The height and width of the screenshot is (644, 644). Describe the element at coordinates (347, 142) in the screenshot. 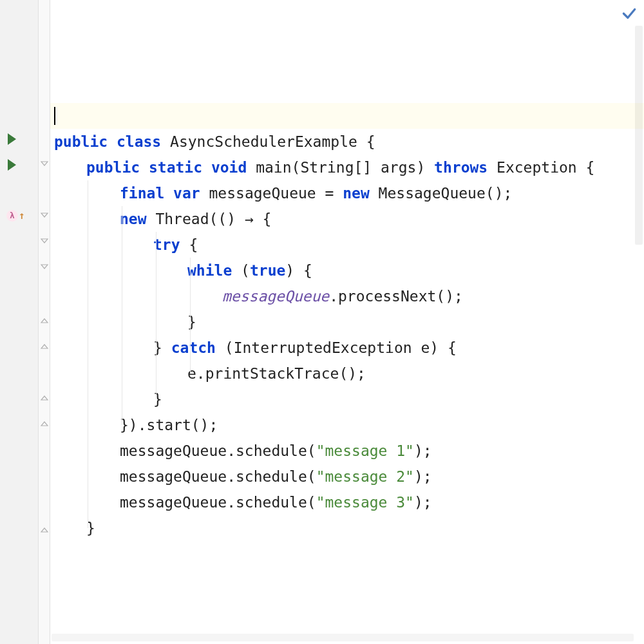

I see `code-line: public class AsyncSchedulerExample {` at that location.